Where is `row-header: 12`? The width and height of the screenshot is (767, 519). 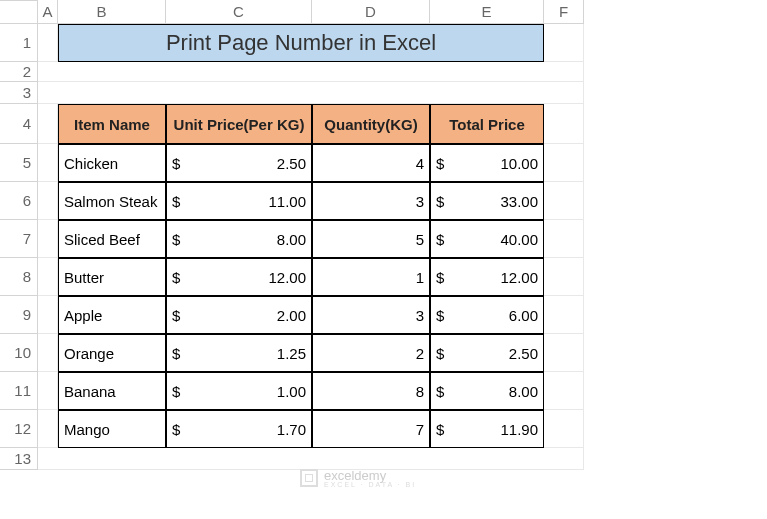
row-header: 12 is located at coordinates (19, 429).